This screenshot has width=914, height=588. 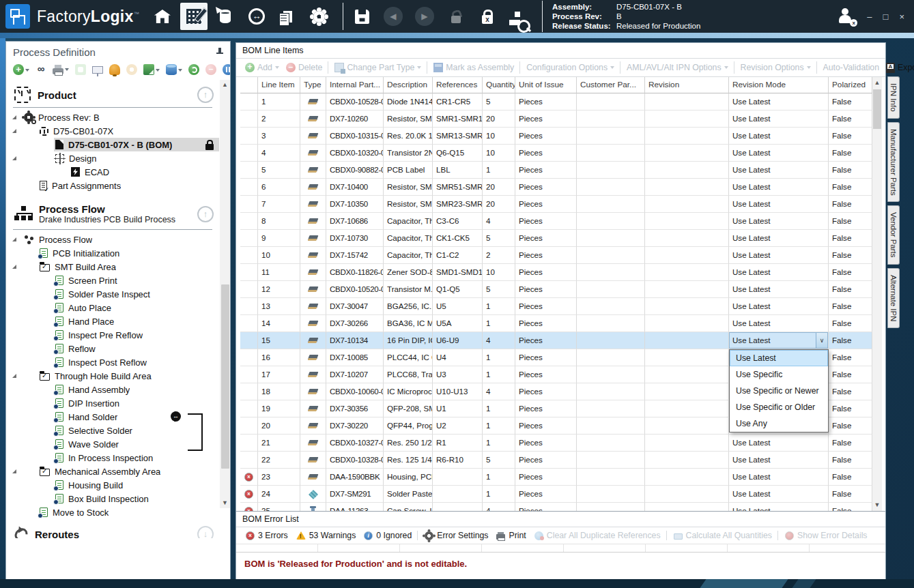 I want to click on tree-item: Reflow, so click(x=113, y=349).